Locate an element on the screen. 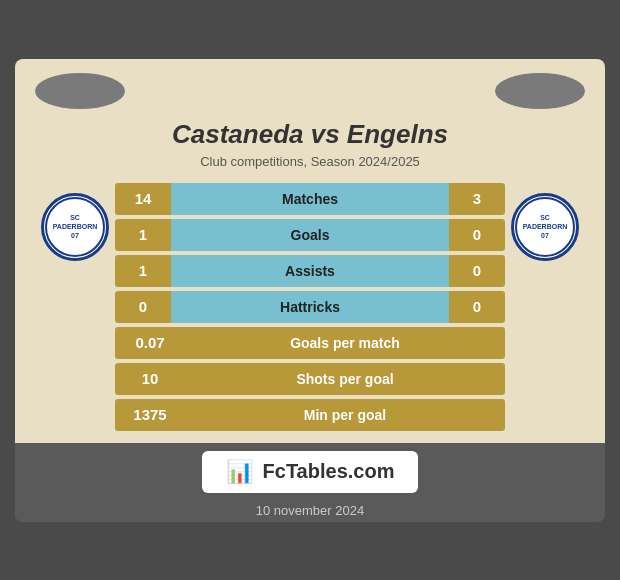 The height and width of the screenshot is (580, 620). left-club-line1: SC is located at coordinates (75, 218).